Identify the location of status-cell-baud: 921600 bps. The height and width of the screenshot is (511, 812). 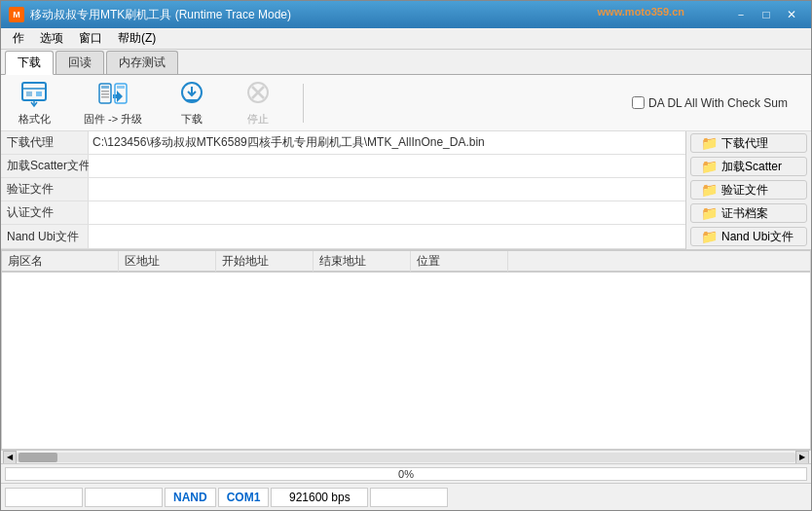
(319, 497).